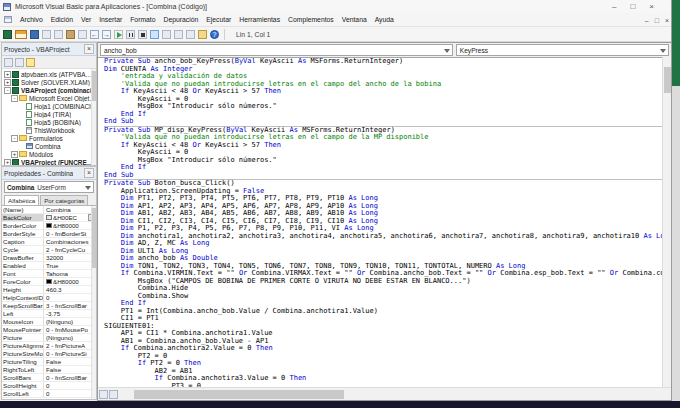 The width and height of the screenshot is (680, 408). I want to click on menu-complementos: Complementos, so click(311, 20).